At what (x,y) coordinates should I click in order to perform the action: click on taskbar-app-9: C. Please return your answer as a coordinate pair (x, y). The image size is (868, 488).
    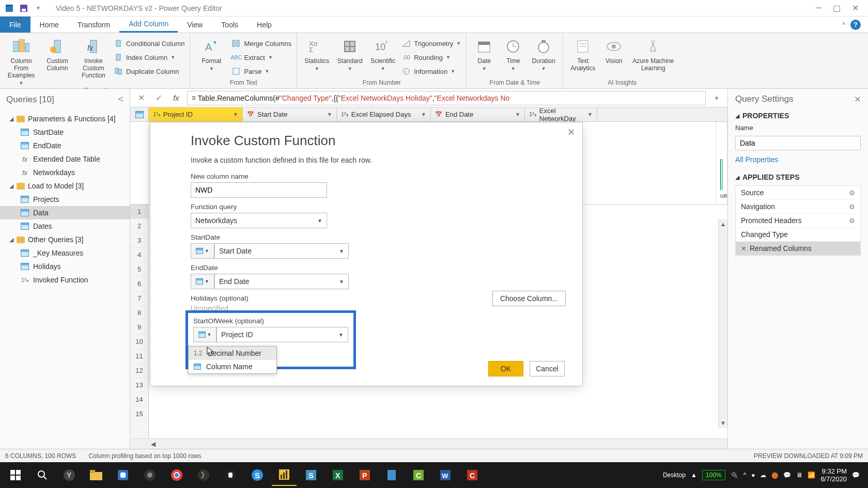
    Looking at the image, I should click on (472, 475).